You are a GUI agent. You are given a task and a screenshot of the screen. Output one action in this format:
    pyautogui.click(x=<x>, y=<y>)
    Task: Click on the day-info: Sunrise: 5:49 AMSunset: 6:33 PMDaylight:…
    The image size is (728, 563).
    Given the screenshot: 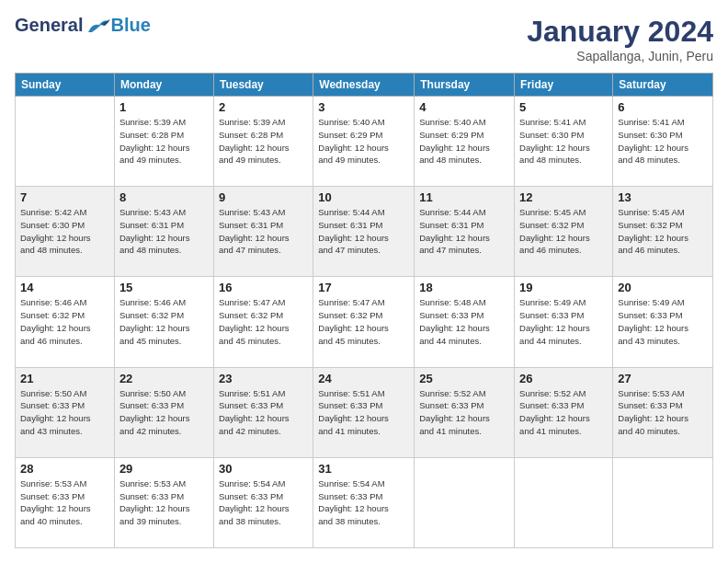 What is the action you would take?
    pyautogui.click(x=563, y=322)
    